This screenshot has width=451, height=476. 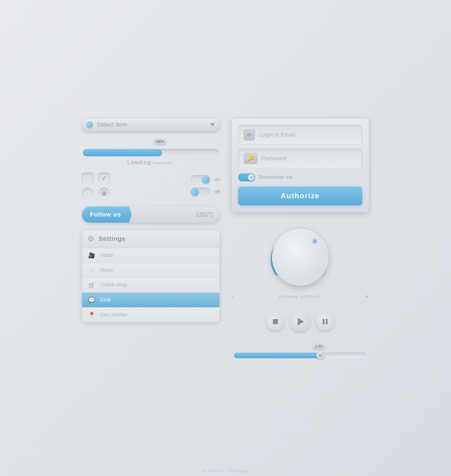 I want to click on pause-bar-left, so click(x=324, y=322).